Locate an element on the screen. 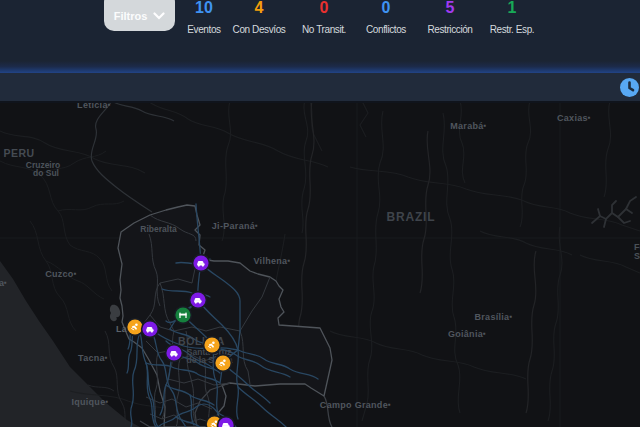 This screenshot has height=427, width=640. svg-text: Riberalta is located at coordinates (158, 229).